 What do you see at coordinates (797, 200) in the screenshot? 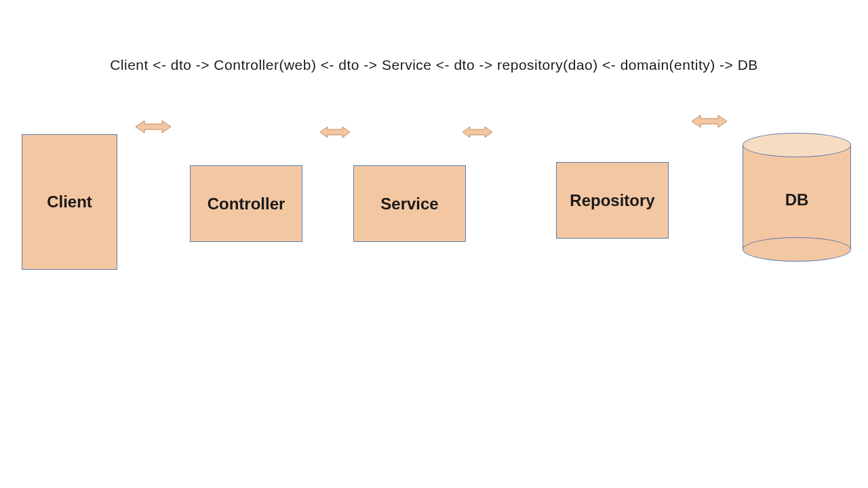
I see `db-label: DB` at bounding box center [797, 200].